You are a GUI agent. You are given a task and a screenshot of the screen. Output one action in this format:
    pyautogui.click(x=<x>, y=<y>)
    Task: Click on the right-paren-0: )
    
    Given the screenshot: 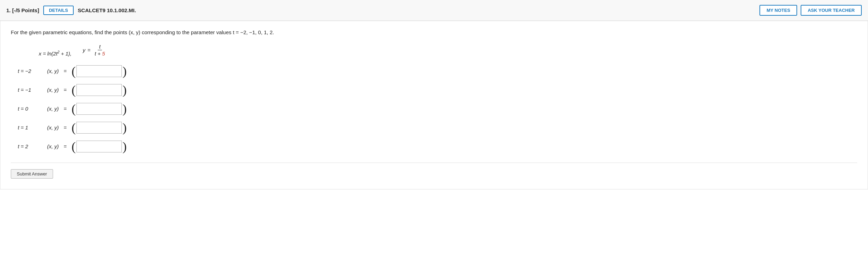 What is the action you would take?
    pyautogui.click(x=125, y=71)
    